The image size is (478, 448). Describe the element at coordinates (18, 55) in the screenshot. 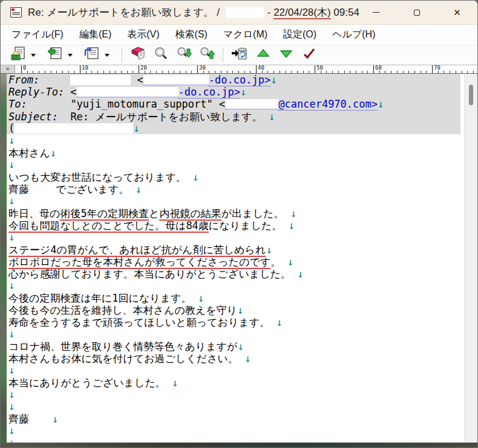

I see `compose-mail-button` at that location.